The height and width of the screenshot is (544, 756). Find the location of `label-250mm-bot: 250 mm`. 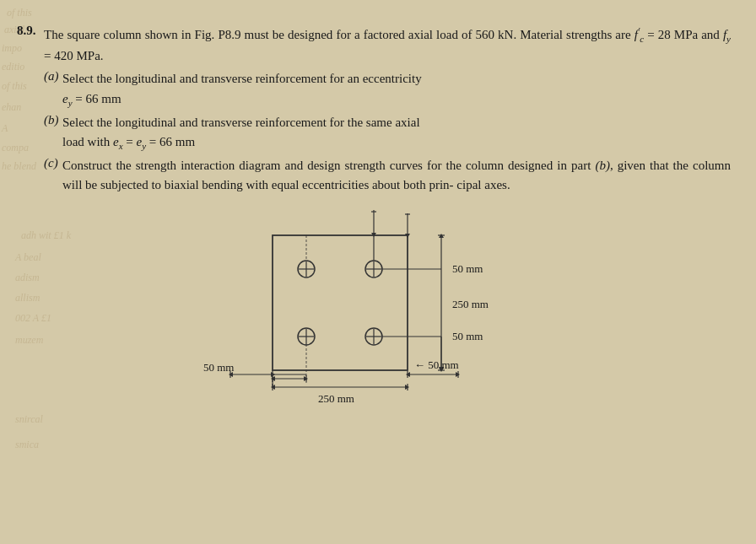

label-250mm-bot: 250 mm is located at coordinates (336, 398).